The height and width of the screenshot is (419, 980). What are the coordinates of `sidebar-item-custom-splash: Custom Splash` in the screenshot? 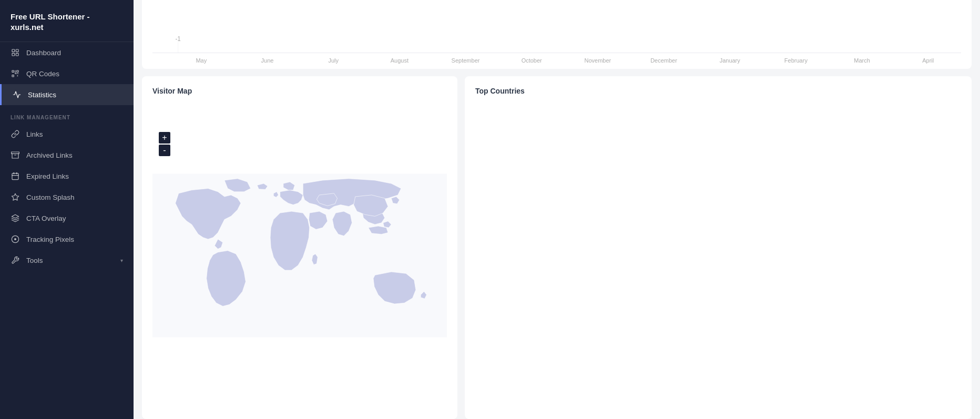 It's located at (67, 197).